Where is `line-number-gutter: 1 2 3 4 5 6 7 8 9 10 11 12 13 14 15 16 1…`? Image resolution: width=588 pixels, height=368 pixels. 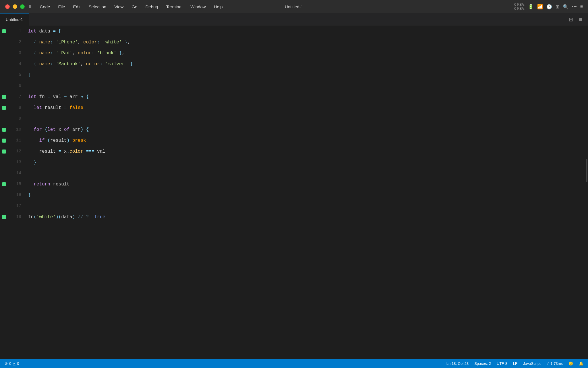
line-number-gutter: 1 2 3 4 5 6 7 8 9 10 11 12 13 14 15 16 1… is located at coordinates (17, 192).